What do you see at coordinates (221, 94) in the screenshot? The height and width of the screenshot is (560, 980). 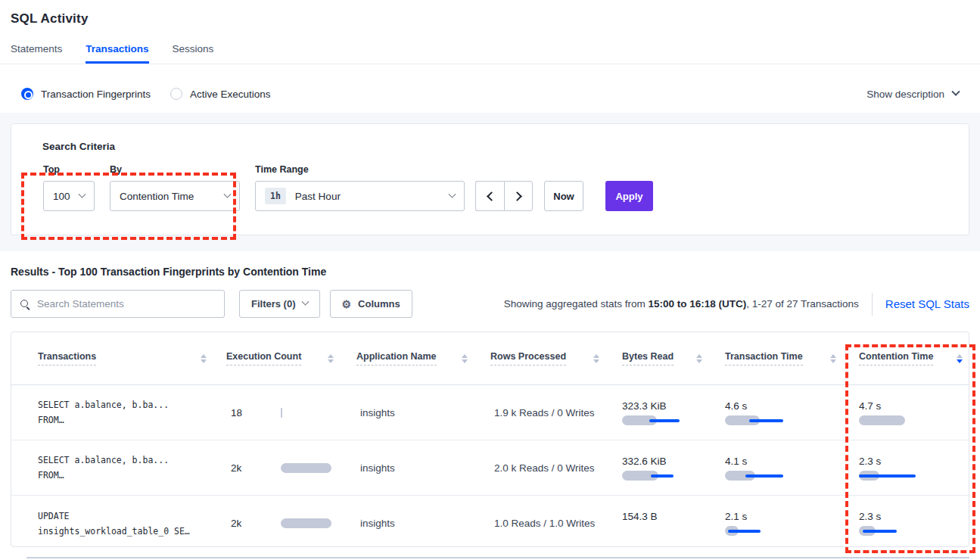 I see `radio-active-executions: Active Executions` at bounding box center [221, 94].